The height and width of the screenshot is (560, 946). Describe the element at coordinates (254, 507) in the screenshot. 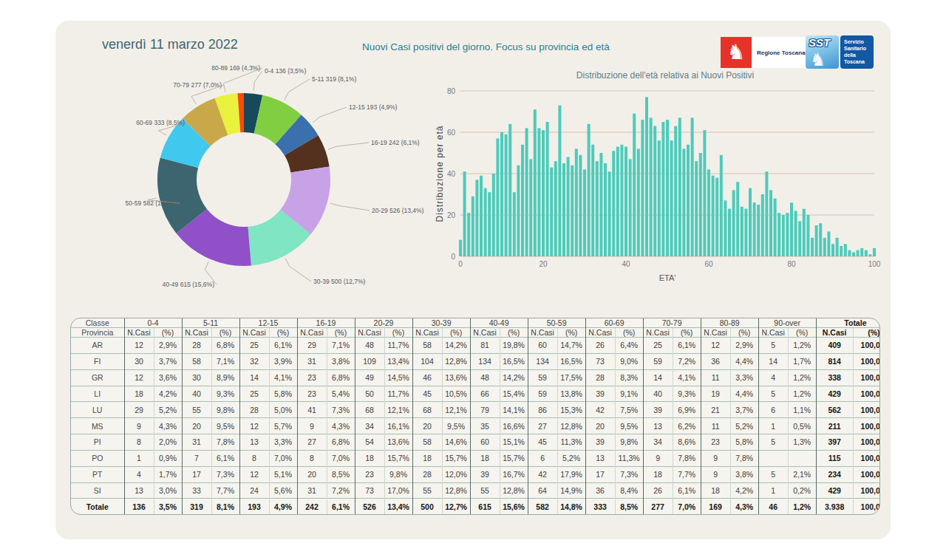

I see `cell: 193` at that location.